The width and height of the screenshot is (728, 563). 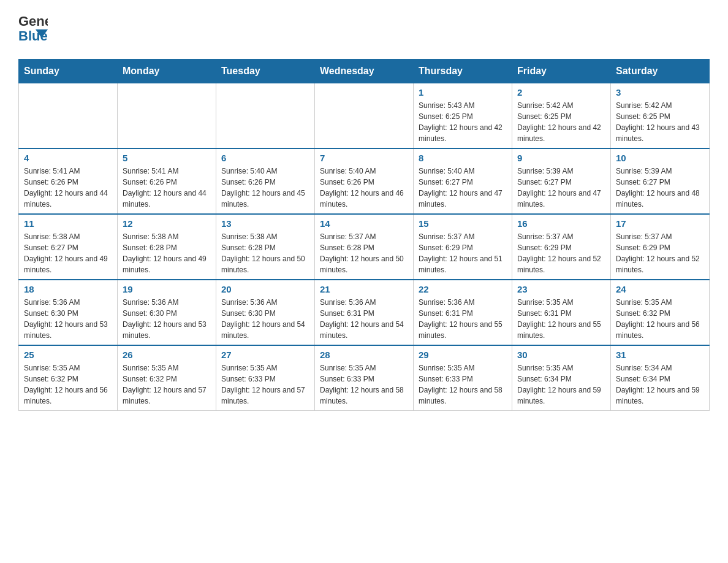 I want to click on calendar-cell: 31Sunrise: 5:34 AMSunset: 6:34 PMDayligh…, so click(x=661, y=378).